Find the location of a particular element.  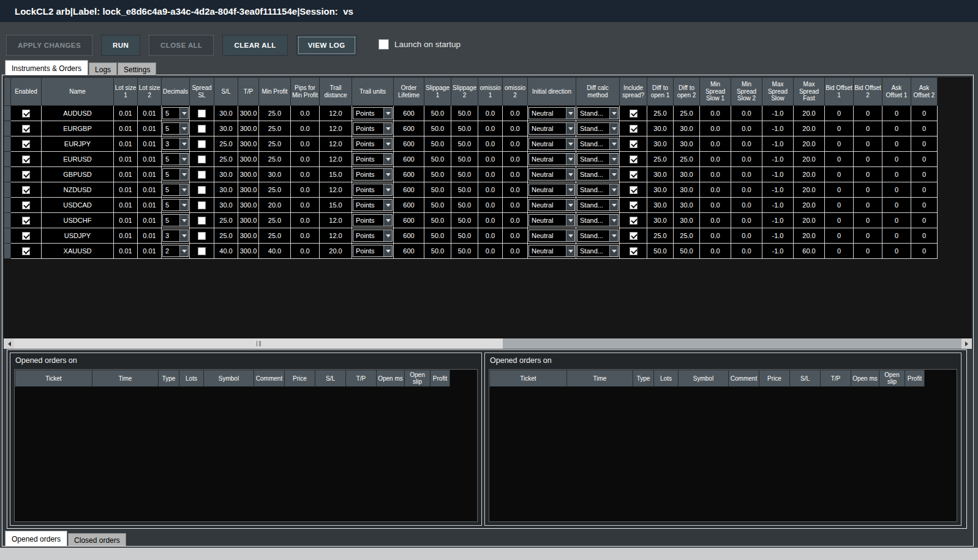

s-l-cell: 40.0 is located at coordinates (227, 251).